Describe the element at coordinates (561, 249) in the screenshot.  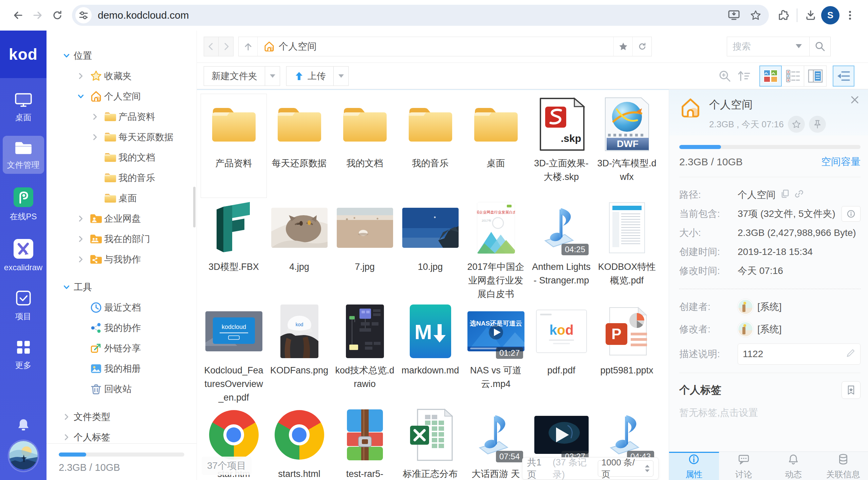
I see `file-item: 04:25Anthem Lights - Stranger.mp` at that location.